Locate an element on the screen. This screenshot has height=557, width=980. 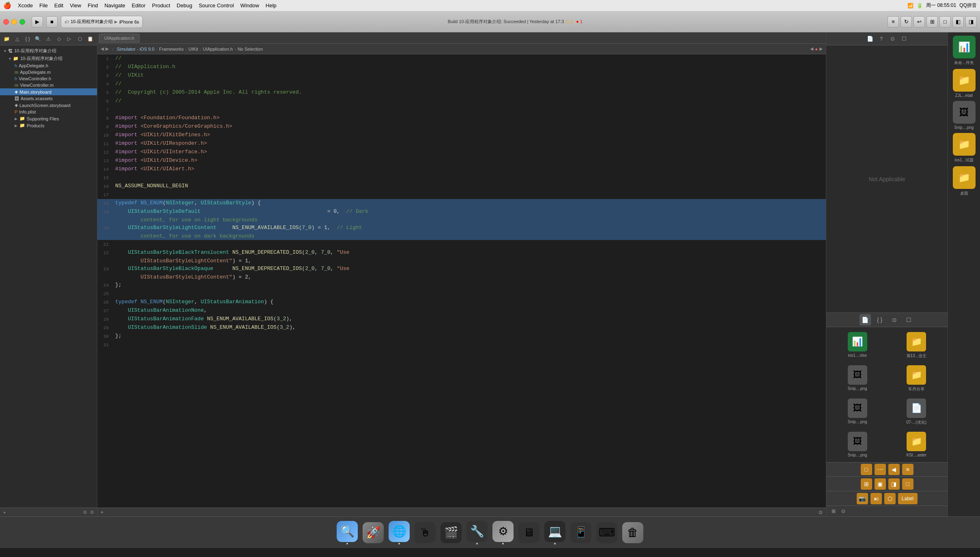
file-assets-xcassets: 🖼 Assets.xcassets is located at coordinates (49, 99).